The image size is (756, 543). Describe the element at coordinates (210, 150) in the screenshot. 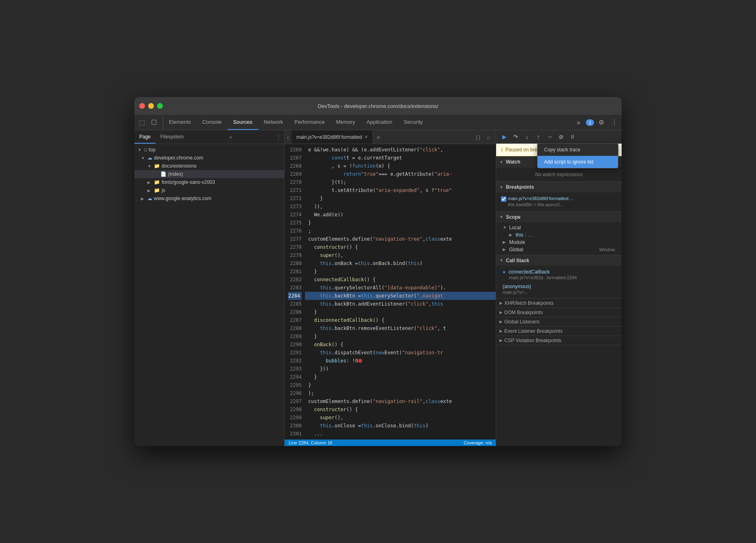

I see `tree-item-top: ▼ □ top` at that location.